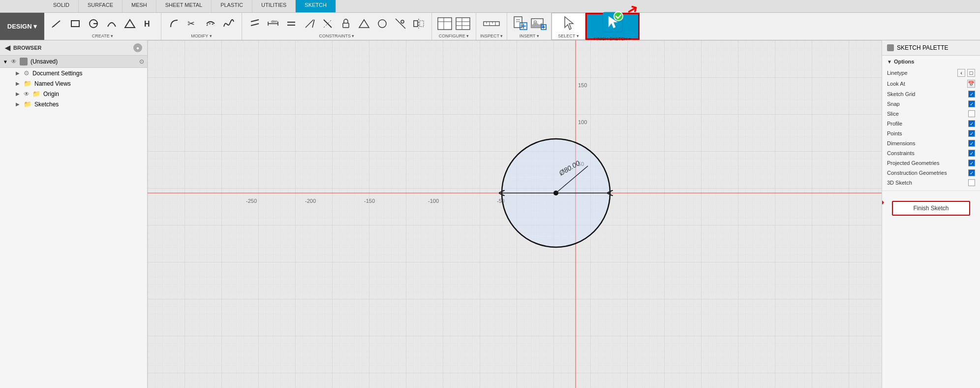 The width and height of the screenshot is (980, 388). I want to click on sketch-grid-checkbox: ✓, so click(972, 94).